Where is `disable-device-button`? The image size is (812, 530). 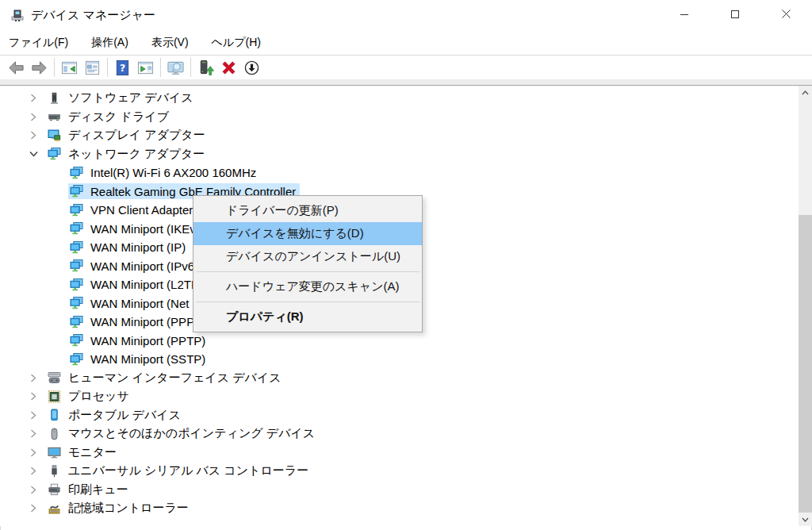 disable-device-button is located at coordinates (252, 67).